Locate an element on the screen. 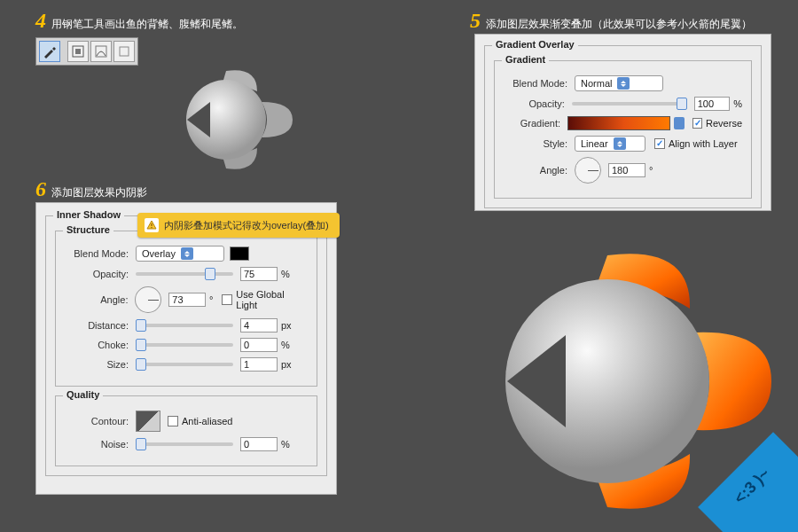 The image size is (798, 532). angle-input: 73 is located at coordinates (187, 300).